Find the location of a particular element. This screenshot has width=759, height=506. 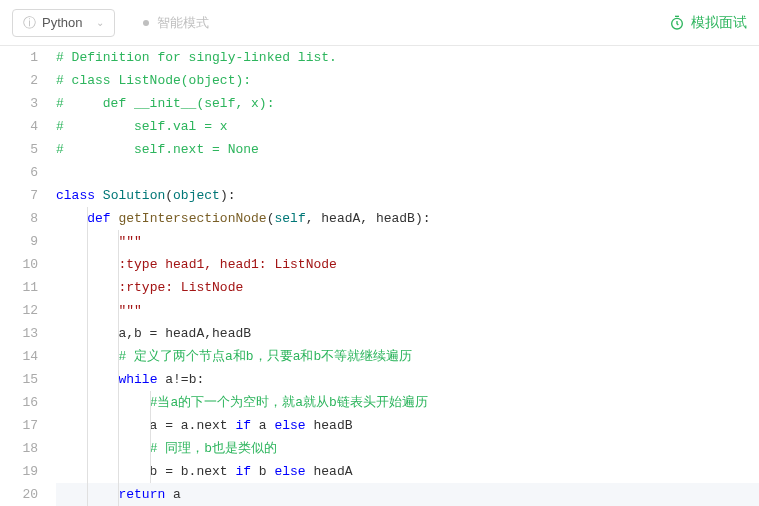

code-token: getIntersectionNode is located at coordinates (192, 218).